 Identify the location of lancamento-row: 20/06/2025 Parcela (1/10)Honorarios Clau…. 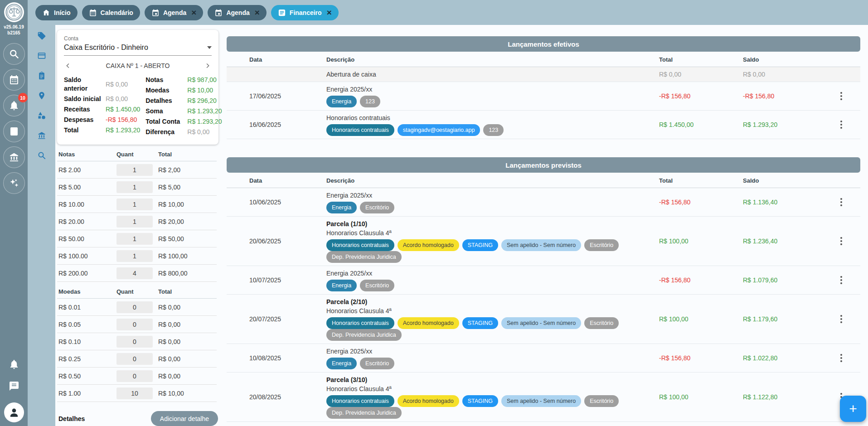
(543, 241).